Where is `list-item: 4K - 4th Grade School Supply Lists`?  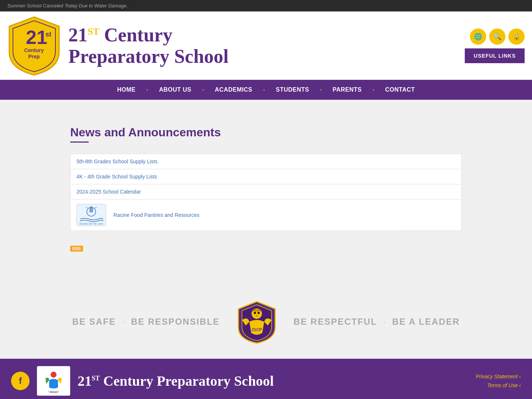 list-item: 4K - 4th Grade School Supply Lists is located at coordinates (266, 177).